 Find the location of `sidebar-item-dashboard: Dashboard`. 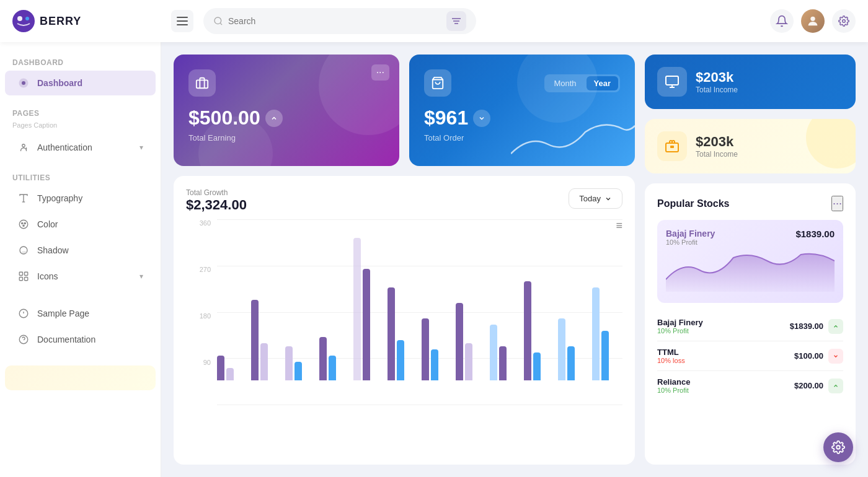

sidebar-item-dashboard: Dashboard is located at coordinates (81, 83).